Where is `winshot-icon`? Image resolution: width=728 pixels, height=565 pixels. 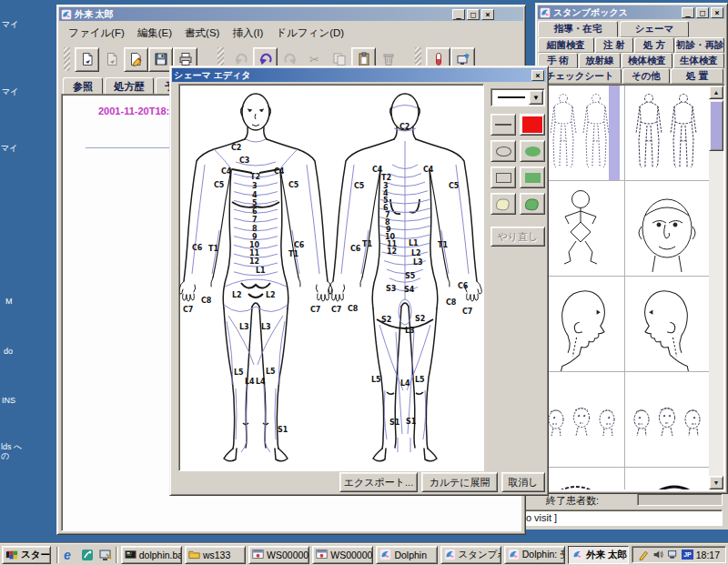 winshot-icon is located at coordinates (322, 555).